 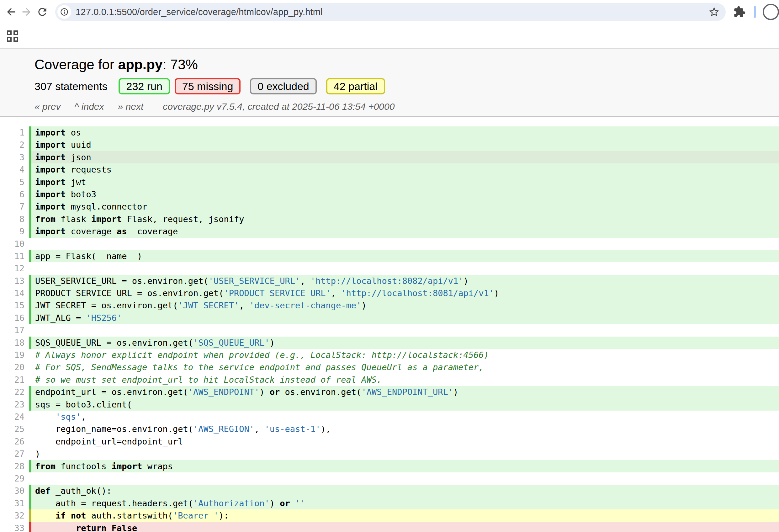 What do you see at coordinates (405, 516) in the screenshot?
I see `code-text: if not auth.startswith('Bearer '):` at bounding box center [405, 516].